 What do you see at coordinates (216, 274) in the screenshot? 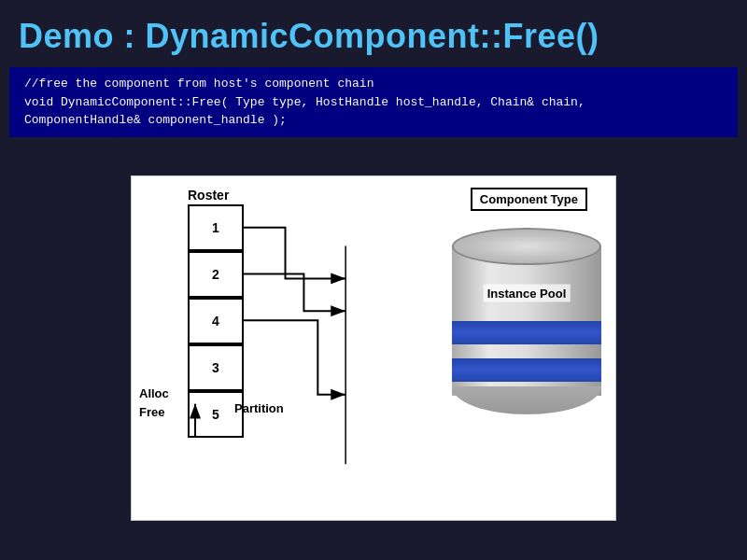
I see `roster-cell-2: 2` at bounding box center [216, 274].